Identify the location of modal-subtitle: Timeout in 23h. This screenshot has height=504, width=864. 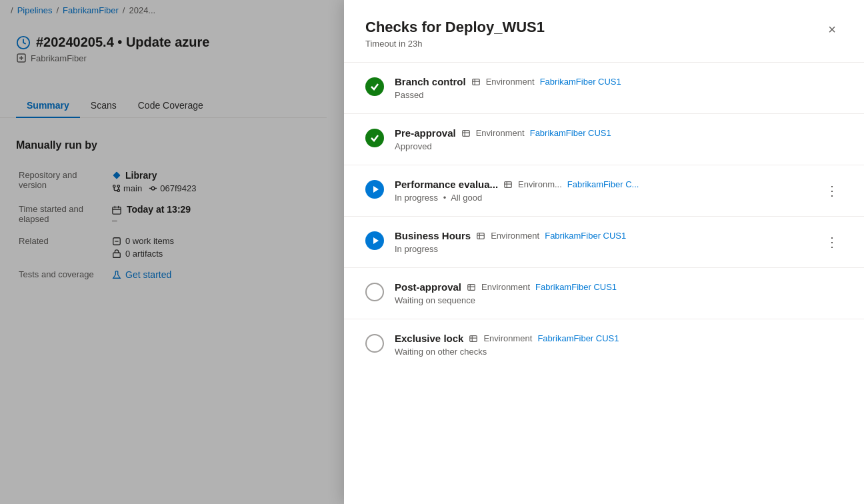
(455, 44).